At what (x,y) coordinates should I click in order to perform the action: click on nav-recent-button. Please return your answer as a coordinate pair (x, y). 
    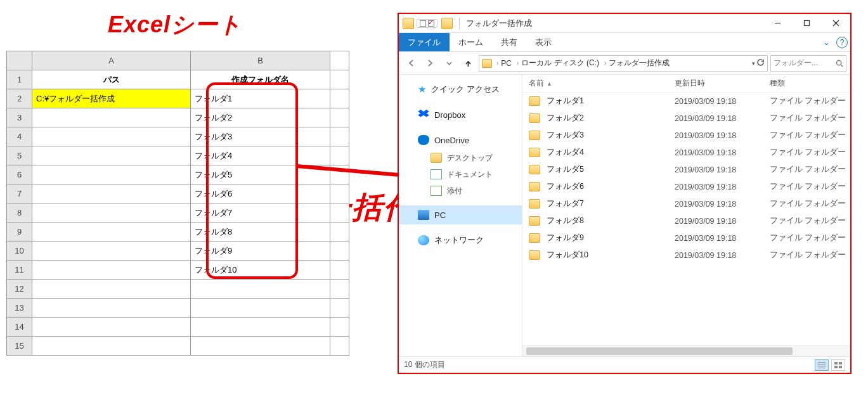
    Looking at the image, I should click on (449, 63).